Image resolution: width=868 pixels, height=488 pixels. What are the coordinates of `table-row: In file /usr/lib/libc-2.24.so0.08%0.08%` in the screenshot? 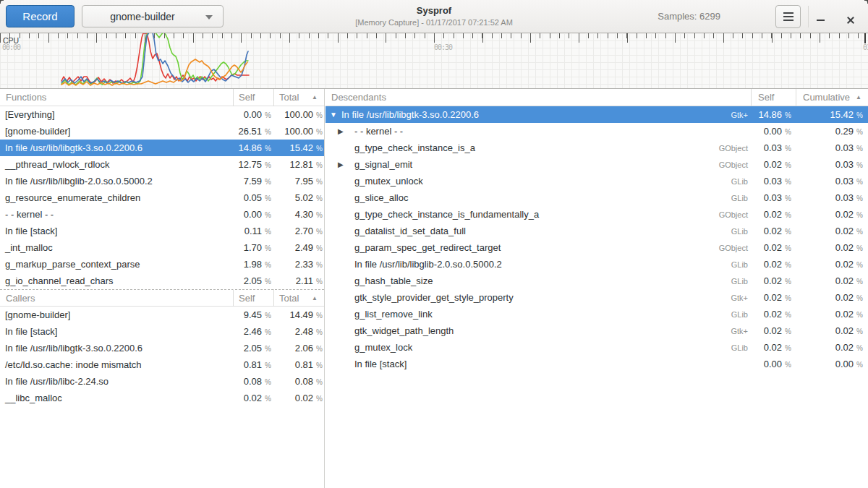 It's located at (162, 382).